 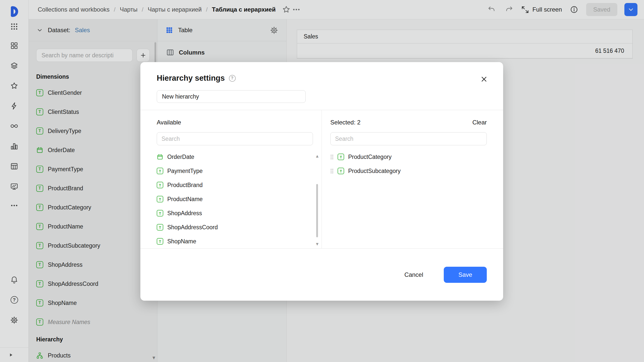 I want to click on close-icon, so click(x=484, y=79).